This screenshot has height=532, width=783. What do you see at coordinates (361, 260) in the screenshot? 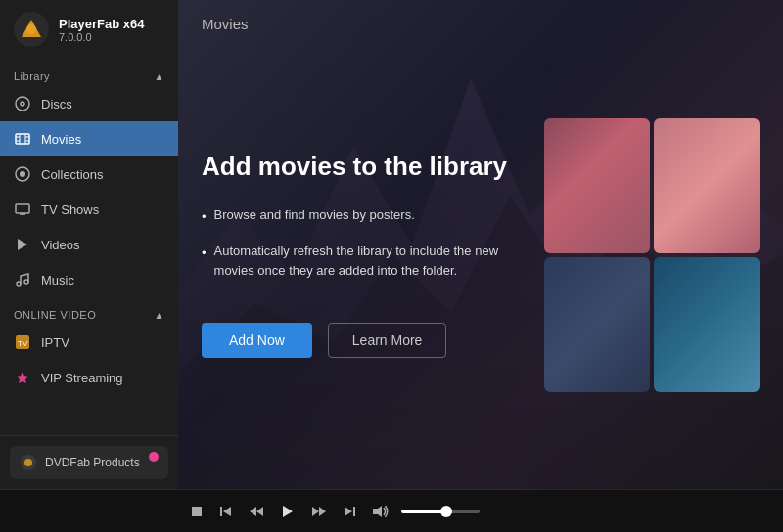
I see `feature-item-2: • Automatically refresh the library to i…` at bounding box center [361, 260].